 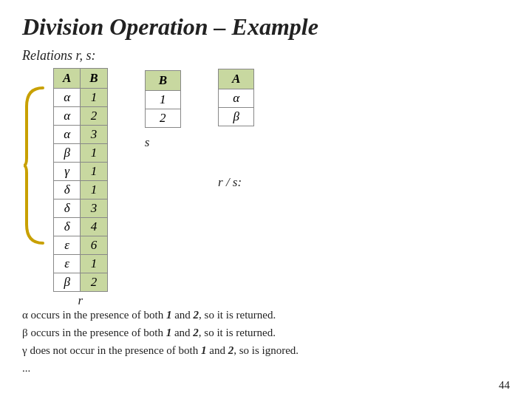 What do you see at coordinates (236, 99) in the screenshot?
I see `table-row: α` at bounding box center [236, 99].